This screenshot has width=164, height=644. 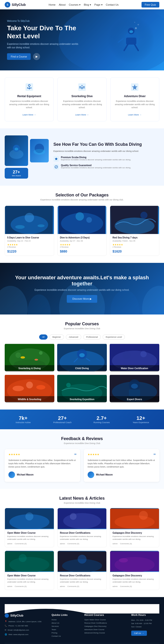 I want to click on footer-work-hours: Work Hours Mon - Fri: 8:00 - 5:00 PM Sat…, so click(x=145, y=626).